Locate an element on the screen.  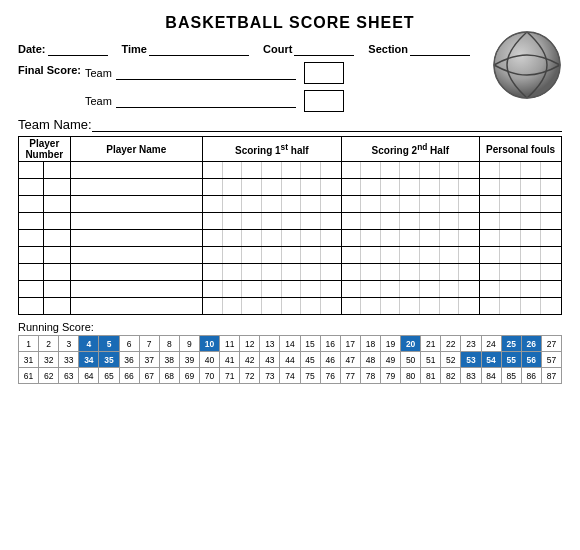
running-score-cell: 48 is located at coordinates (370, 360).